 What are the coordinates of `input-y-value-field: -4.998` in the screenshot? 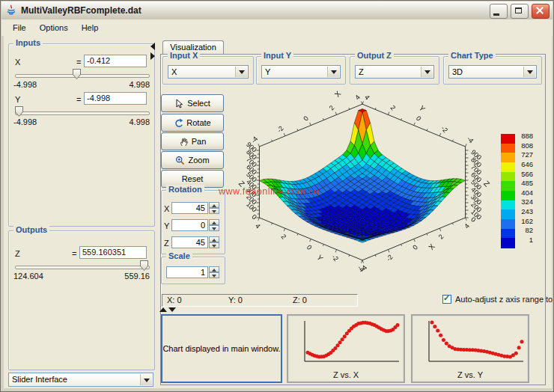 It's located at (115, 99).